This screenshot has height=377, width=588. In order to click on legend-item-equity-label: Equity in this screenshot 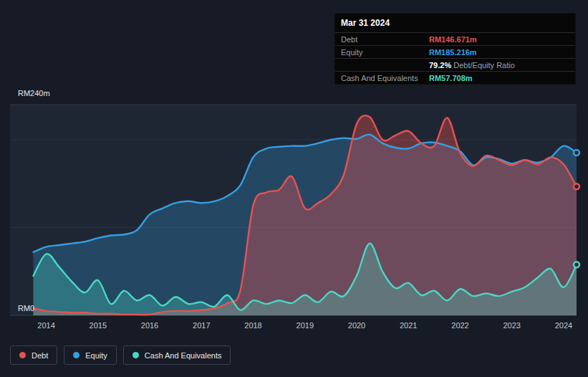, I will do `click(96, 355)`.